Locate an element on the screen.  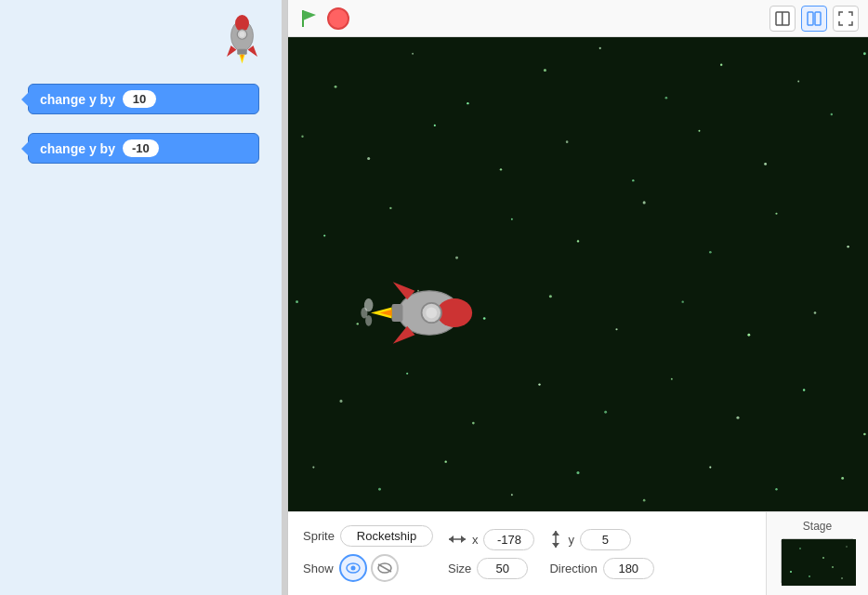
stage-label: Stage is located at coordinates (818, 526).